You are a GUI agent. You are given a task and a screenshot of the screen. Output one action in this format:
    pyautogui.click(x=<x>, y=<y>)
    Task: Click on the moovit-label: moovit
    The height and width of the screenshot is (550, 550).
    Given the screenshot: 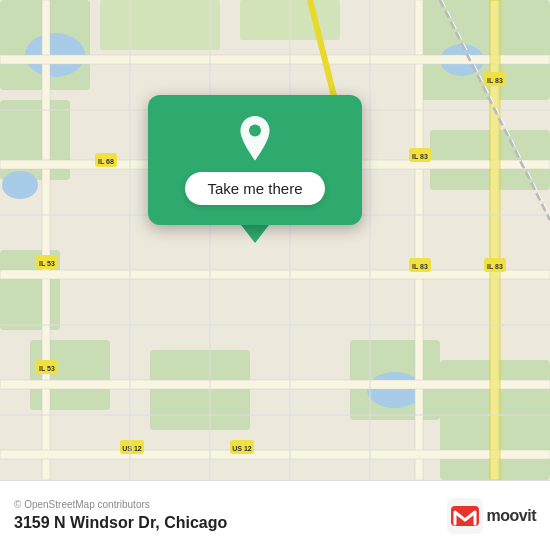 What is the action you would take?
    pyautogui.click(x=512, y=516)
    